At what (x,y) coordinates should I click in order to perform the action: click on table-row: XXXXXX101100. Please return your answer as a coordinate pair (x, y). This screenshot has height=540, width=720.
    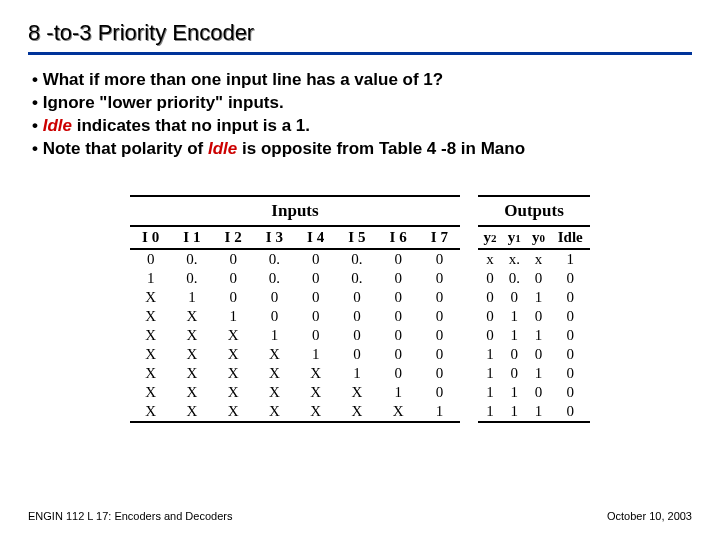
    Looking at the image, I should click on (360, 392).